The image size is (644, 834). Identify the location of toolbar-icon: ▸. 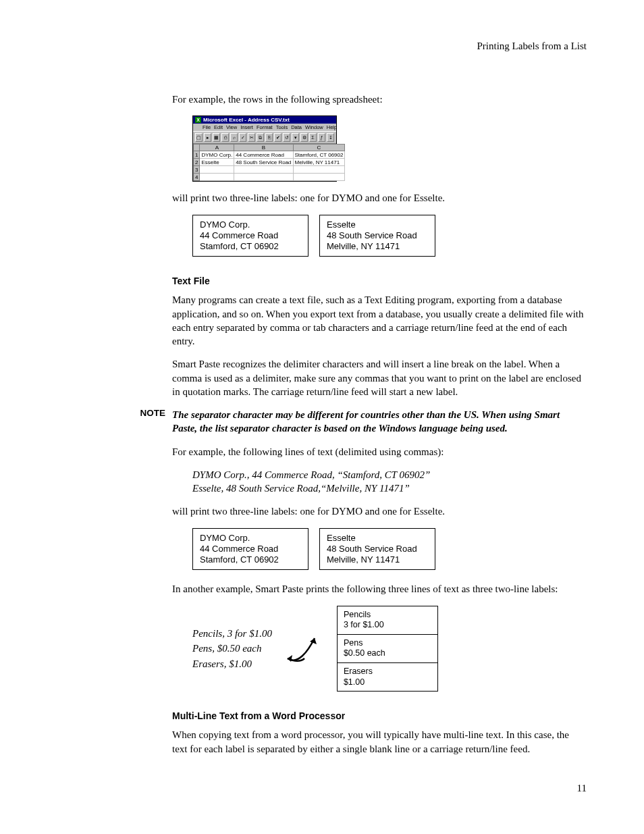
(208, 138).